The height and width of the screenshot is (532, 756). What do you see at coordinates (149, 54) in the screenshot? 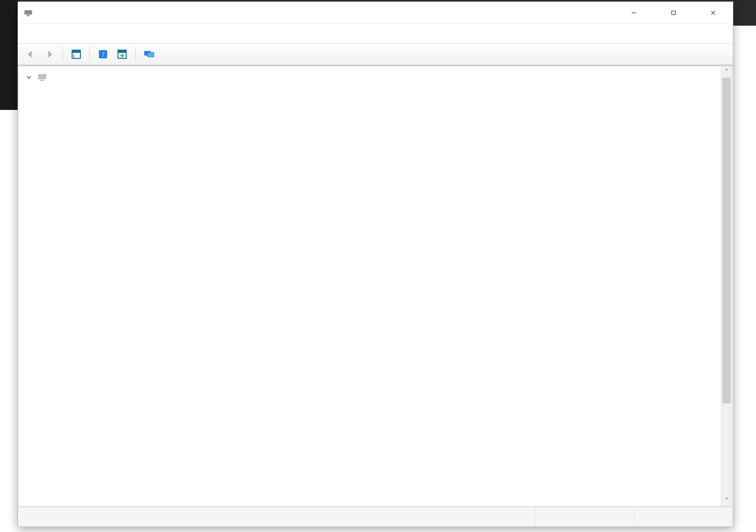
I see `monitors-icon` at bounding box center [149, 54].